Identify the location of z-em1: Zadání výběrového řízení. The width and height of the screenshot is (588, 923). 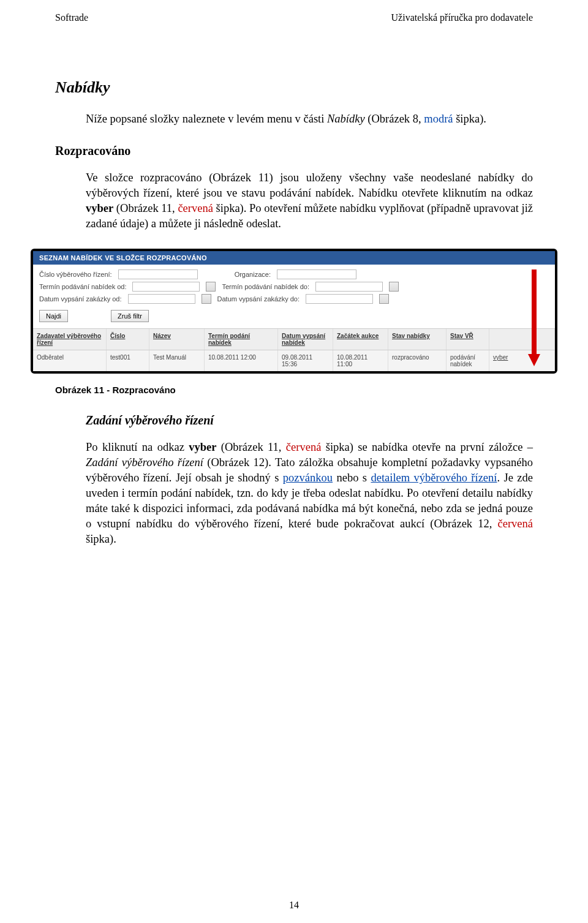
(145, 462).